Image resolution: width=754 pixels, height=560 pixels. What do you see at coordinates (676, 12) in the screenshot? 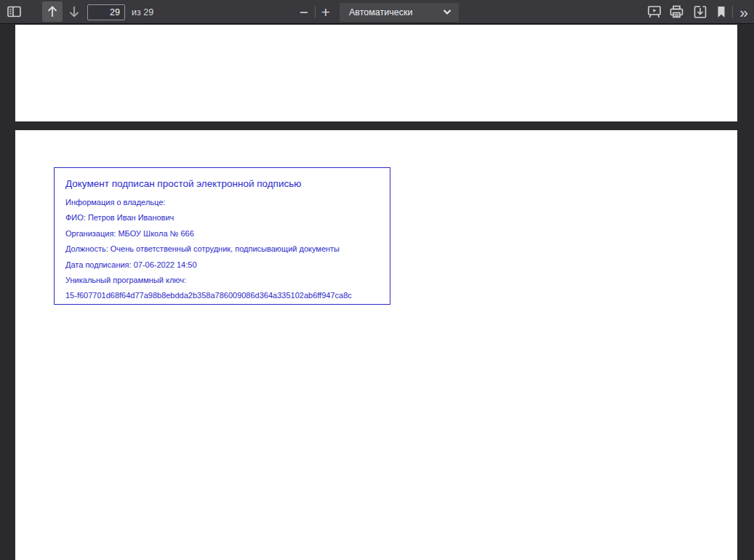
I see `printer-icon` at bounding box center [676, 12].